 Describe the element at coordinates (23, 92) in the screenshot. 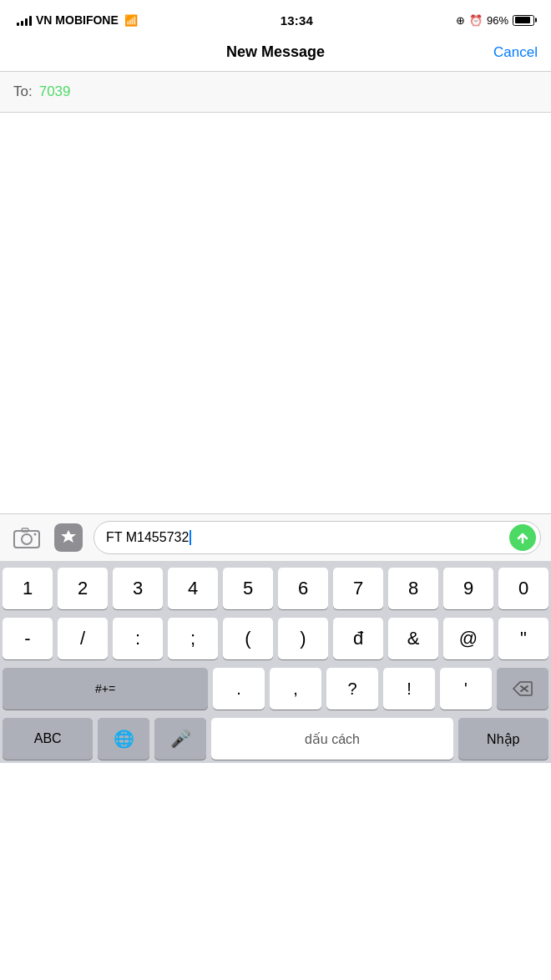

I see `to-label: To:` at that location.